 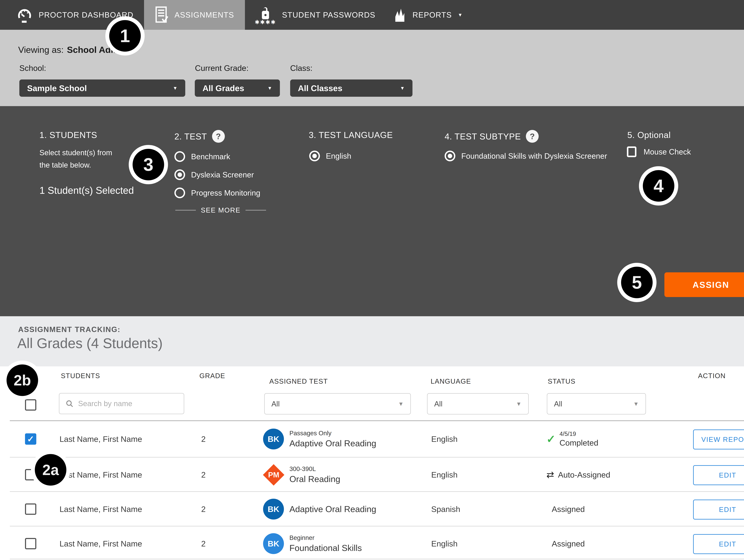 I want to click on status-filter-value: All, so click(x=558, y=404).